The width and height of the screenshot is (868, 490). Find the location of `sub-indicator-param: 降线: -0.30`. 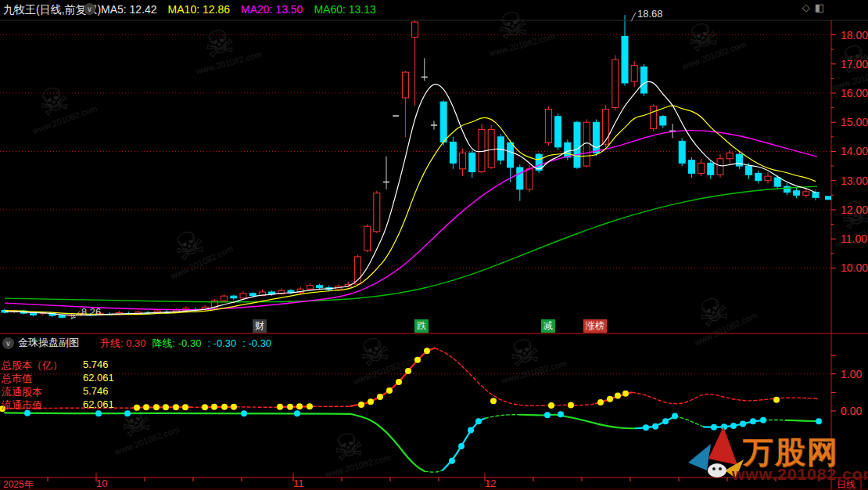

sub-indicator-param: 降线: -0.30 is located at coordinates (177, 343).